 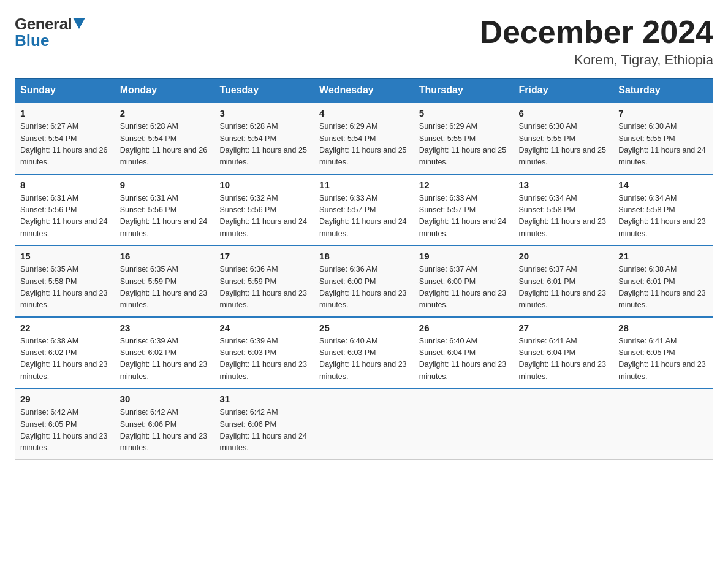 I want to click on week-row-3: 15 Sunrise: 6:35 AMSunset: 5:58 PMDaylig…, so click(x=364, y=281).